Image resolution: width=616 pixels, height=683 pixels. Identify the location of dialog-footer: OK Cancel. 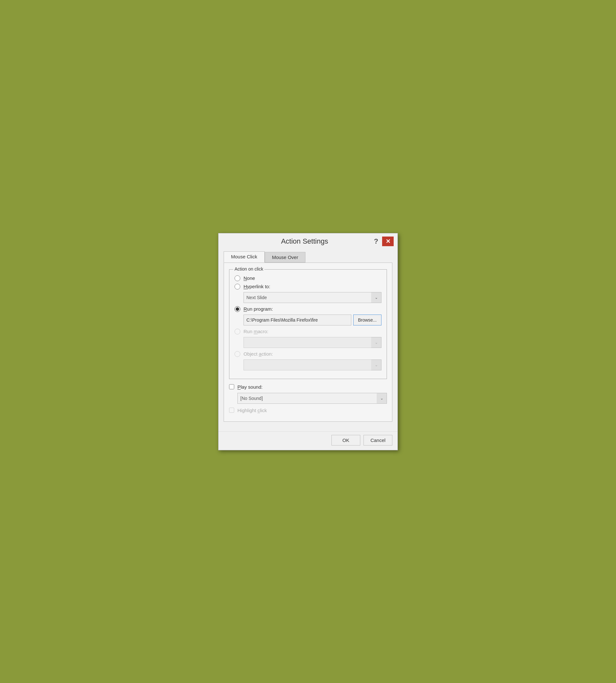
(308, 441).